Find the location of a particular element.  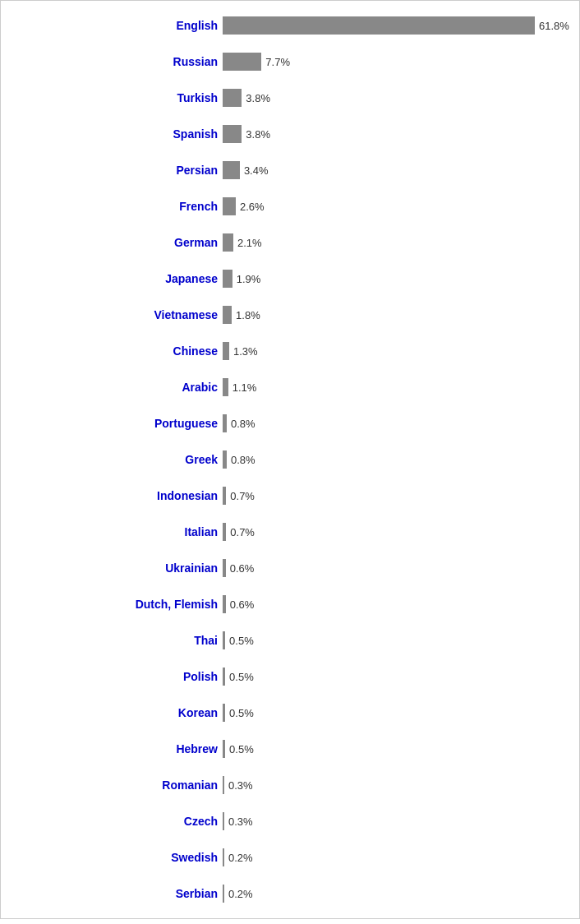

list-item: Arabic1.1% is located at coordinates (290, 387).